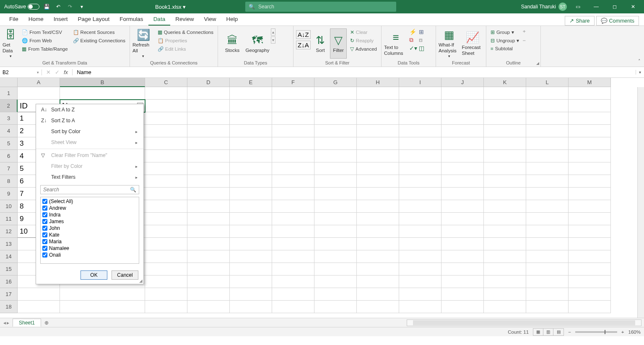 The height and width of the screenshot is (345, 644). I want to click on existing-connections-button: 🔗Existing Connections, so click(99, 41).